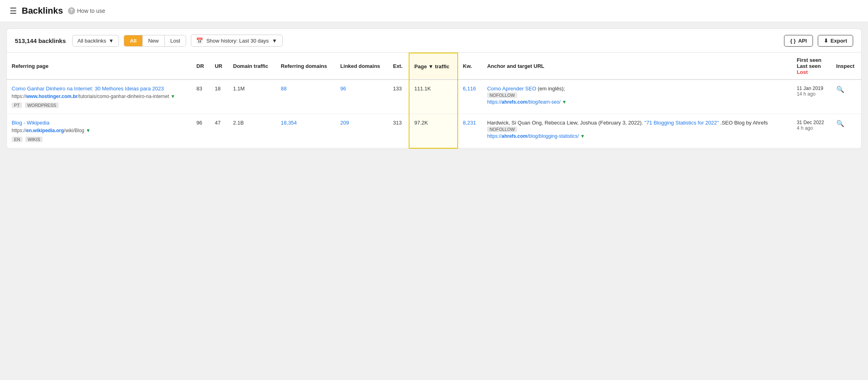  What do you see at coordinates (13, 11) in the screenshot?
I see `menu-icon: ☰` at bounding box center [13, 11].